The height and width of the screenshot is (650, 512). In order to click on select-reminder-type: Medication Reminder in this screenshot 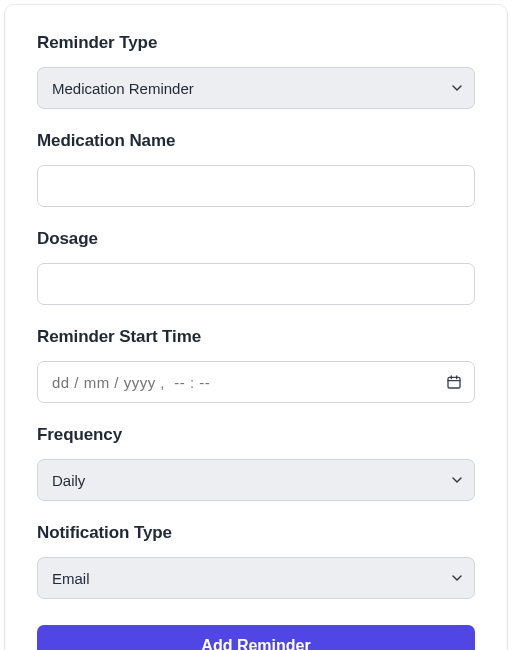, I will do `click(256, 88)`.